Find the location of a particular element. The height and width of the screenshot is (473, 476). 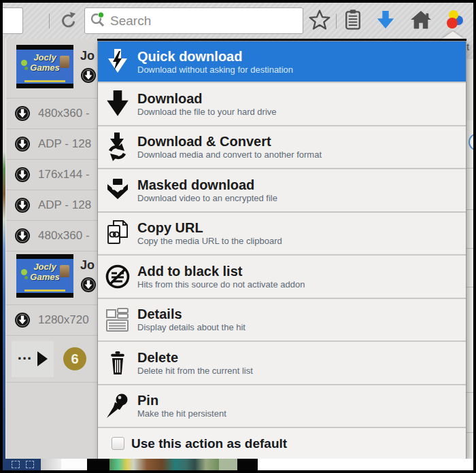

menu-item-quick-download: Quick download Download without asking f… is located at coordinates (282, 61).